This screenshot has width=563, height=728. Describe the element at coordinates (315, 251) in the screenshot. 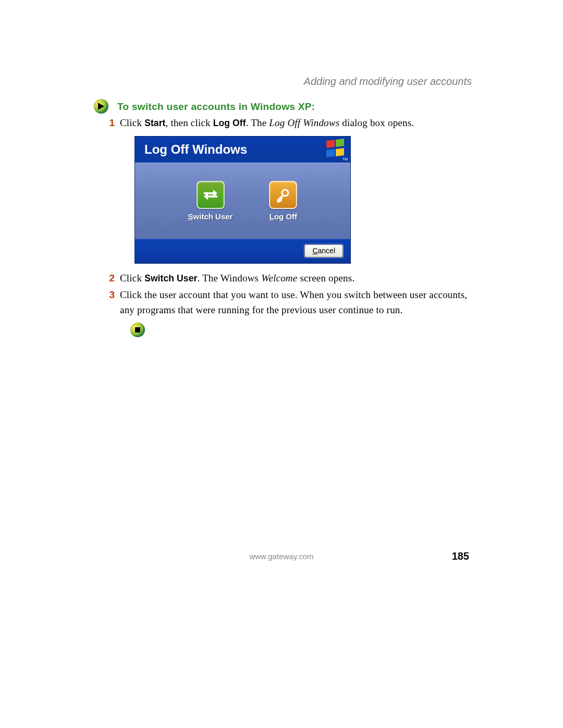

I see `underline-char: C` at that location.